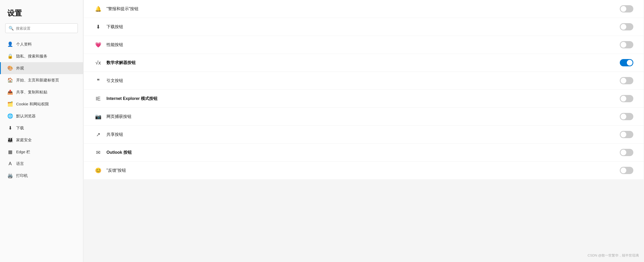 The image size is (644, 262). Describe the element at coordinates (42, 92) in the screenshot. I see `sidebar-item-share: 📤共享、复制和粘贴` at that location.